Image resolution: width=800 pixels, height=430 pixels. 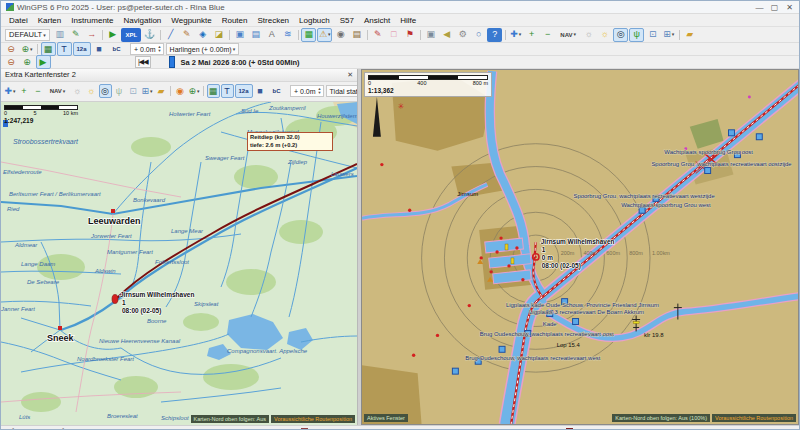 I want to click on glyph: ◎, so click(x=105, y=92).